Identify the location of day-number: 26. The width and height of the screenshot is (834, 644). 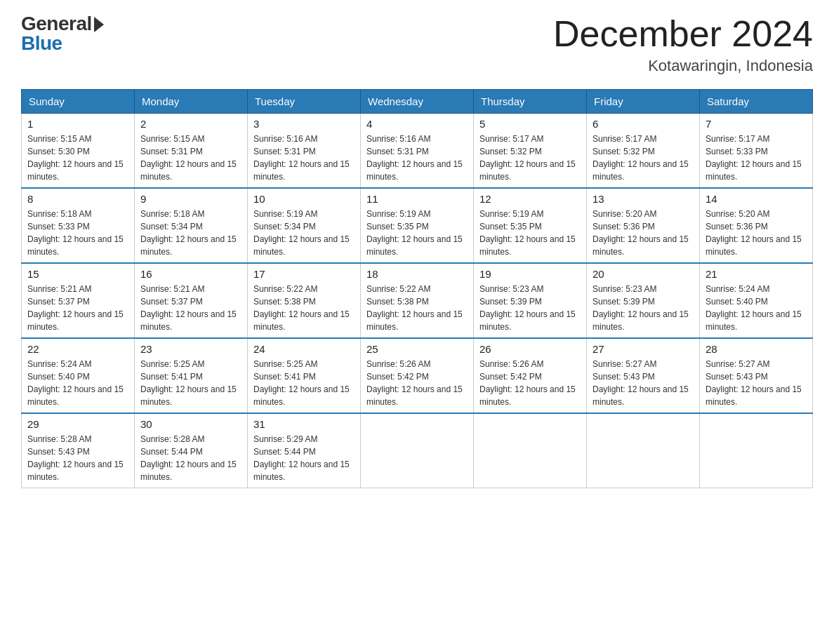
(530, 349).